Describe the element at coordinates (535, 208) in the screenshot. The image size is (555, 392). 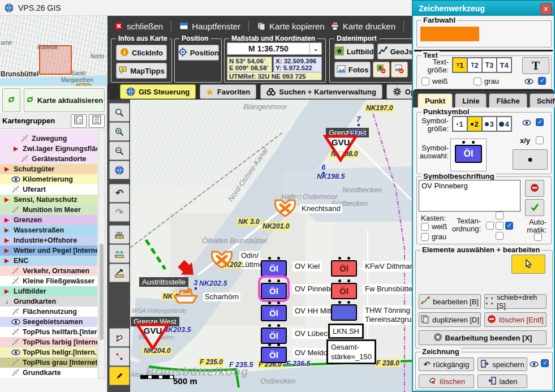
I see `apply-label-button` at that location.